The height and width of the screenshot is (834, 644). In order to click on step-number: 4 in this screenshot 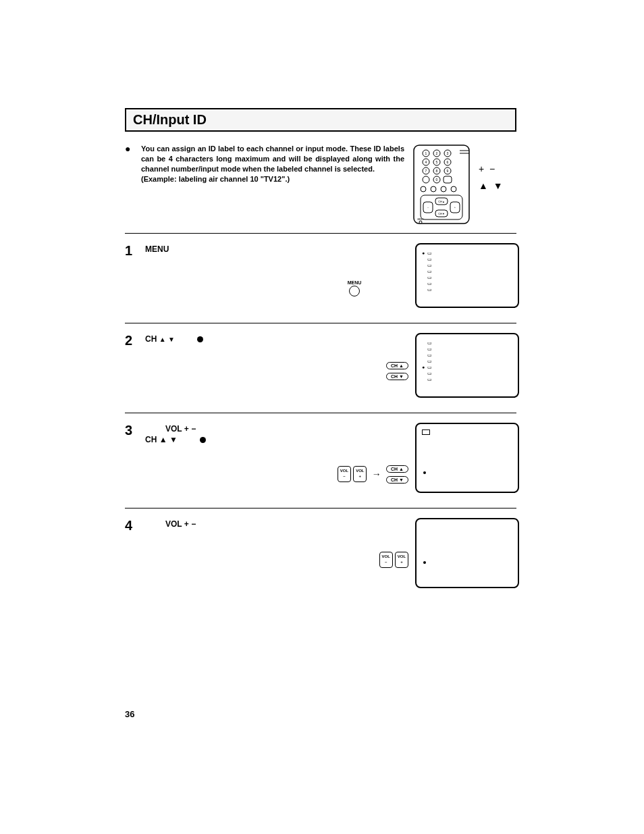, I will do `click(135, 525)`.